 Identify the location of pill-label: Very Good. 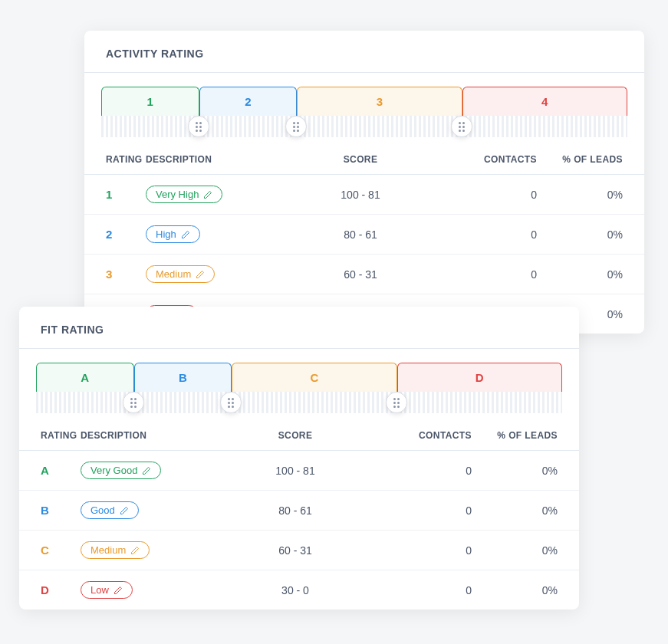
(114, 471).